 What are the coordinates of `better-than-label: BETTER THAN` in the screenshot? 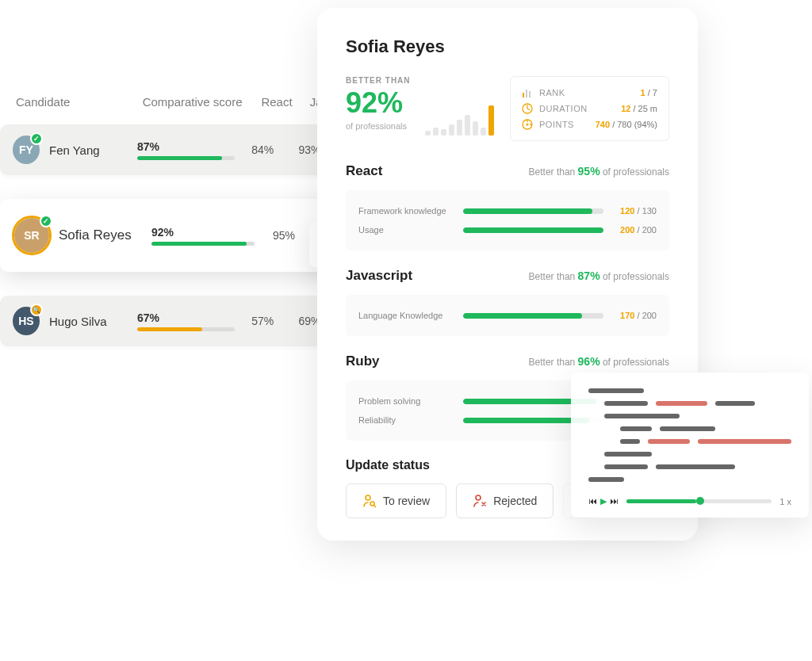 It's located at (420, 81).